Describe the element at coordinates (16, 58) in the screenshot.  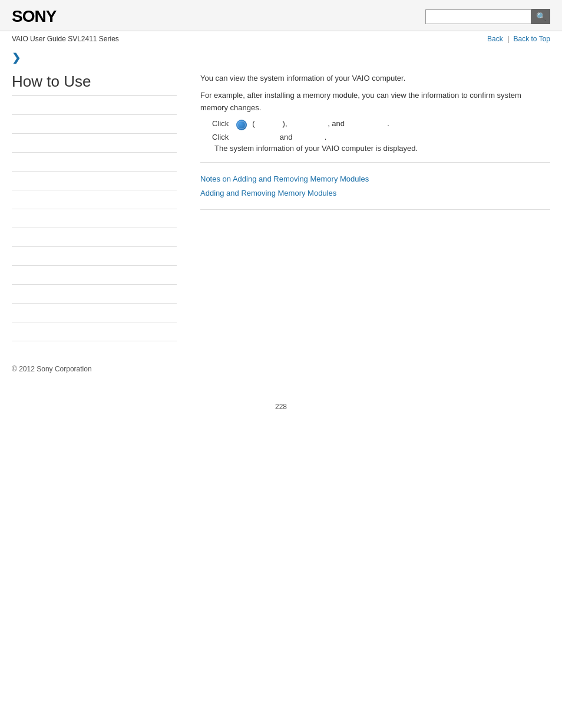
I see `breadcrumb-chevron: ❯` at that location.